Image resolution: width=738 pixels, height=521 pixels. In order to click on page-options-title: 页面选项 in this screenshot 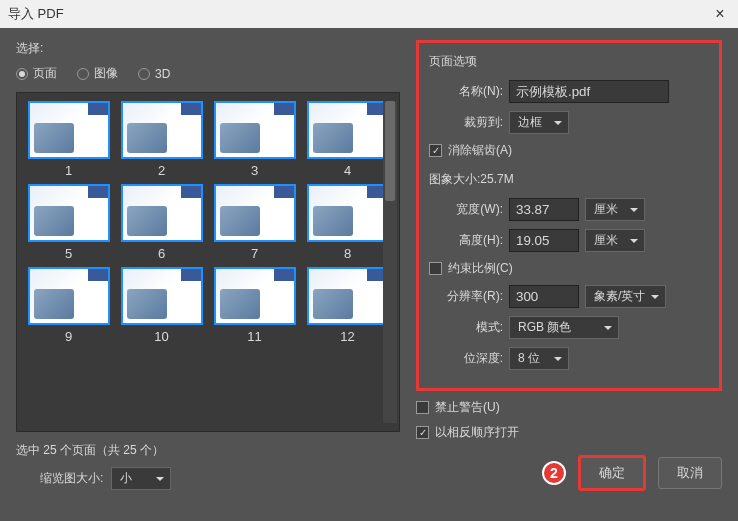, I will do `click(569, 62)`.